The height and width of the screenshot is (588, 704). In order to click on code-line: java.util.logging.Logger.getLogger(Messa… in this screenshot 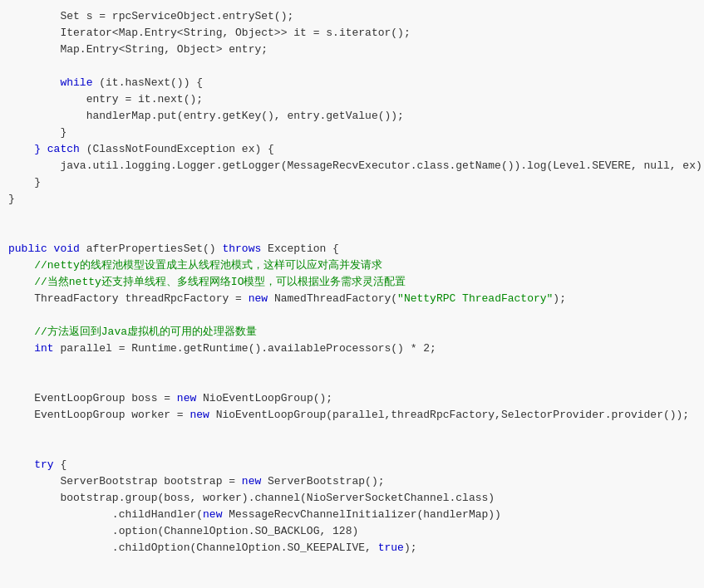, I will do `click(352, 166)`.